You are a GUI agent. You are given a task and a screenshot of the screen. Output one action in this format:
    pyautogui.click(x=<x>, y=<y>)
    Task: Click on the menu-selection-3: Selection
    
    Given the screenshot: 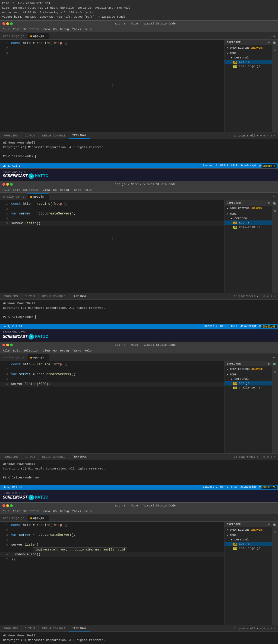 What is the action you would take?
    pyautogui.click(x=31, y=351)
    